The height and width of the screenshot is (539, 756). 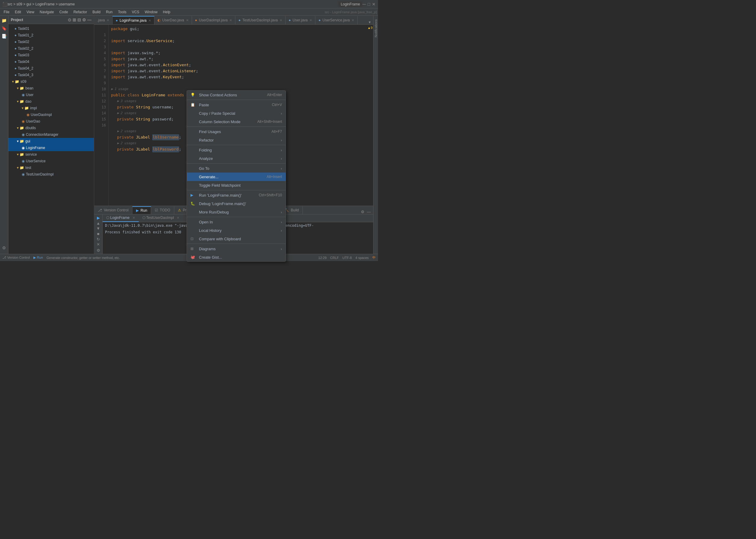 I want to click on tree-connectionmanager: ◉ ConnectionManager, so click(x=51, y=135).